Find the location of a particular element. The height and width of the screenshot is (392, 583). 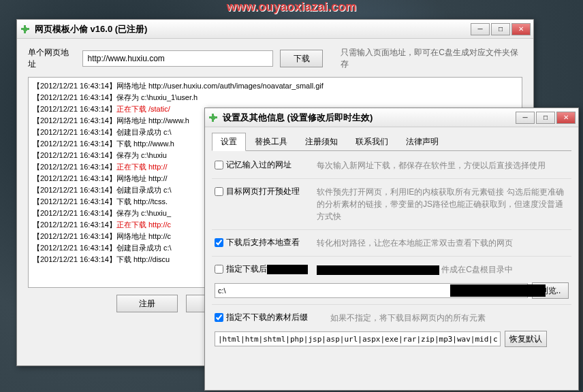

settings-titlebar: 设置及其他信息 (设置修改后即时生效) ─ □ ✕ is located at coordinates (392, 118).